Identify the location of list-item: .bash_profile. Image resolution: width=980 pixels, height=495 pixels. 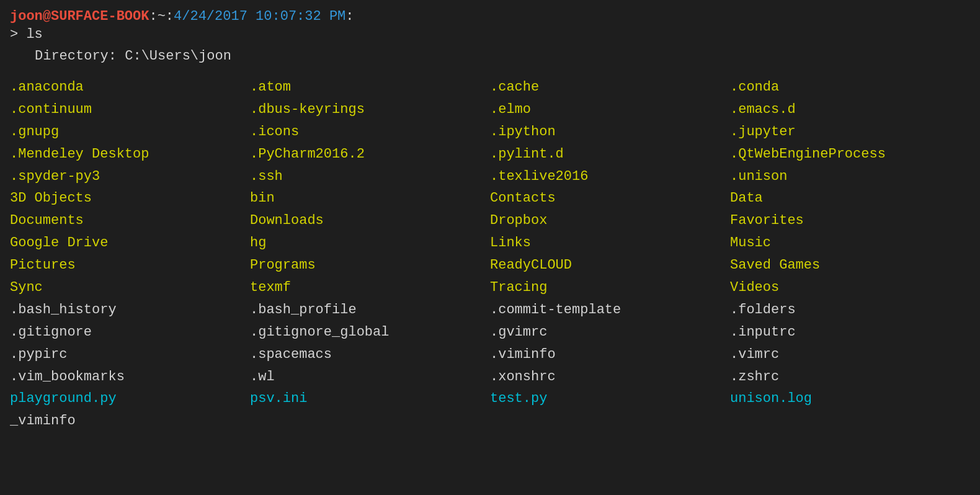
(370, 310).